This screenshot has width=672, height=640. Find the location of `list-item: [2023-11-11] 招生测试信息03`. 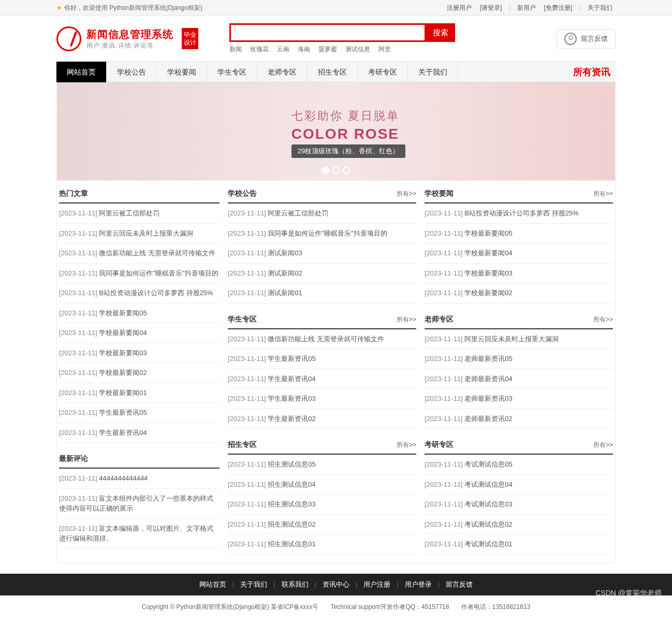

list-item: [2023-11-11] 招生测试信息03 is located at coordinates (322, 504).